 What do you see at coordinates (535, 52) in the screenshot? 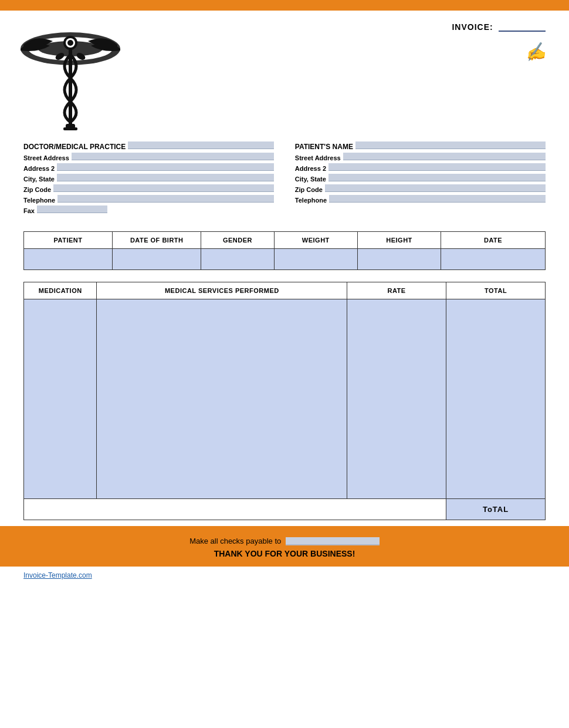
I see `signature-icon: ✍` at bounding box center [535, 52].